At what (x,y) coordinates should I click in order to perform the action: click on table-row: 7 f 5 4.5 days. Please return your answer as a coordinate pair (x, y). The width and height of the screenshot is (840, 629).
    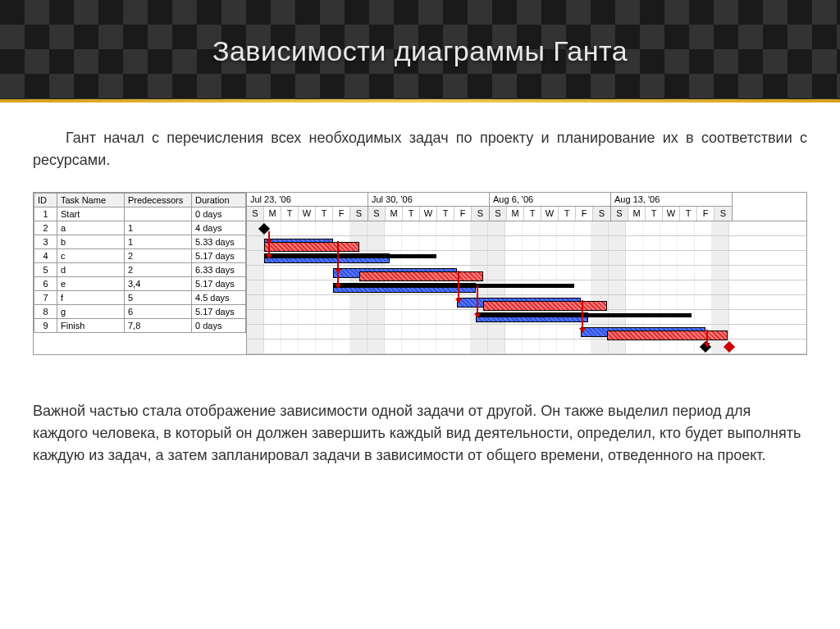
    Looking at the image, I should click on (140, 299).